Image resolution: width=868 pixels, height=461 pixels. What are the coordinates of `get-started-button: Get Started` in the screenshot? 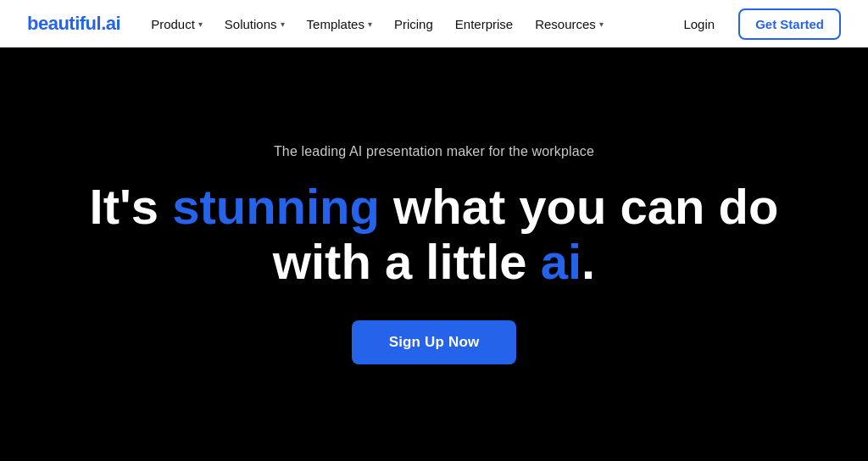 It's located at (790, 24).